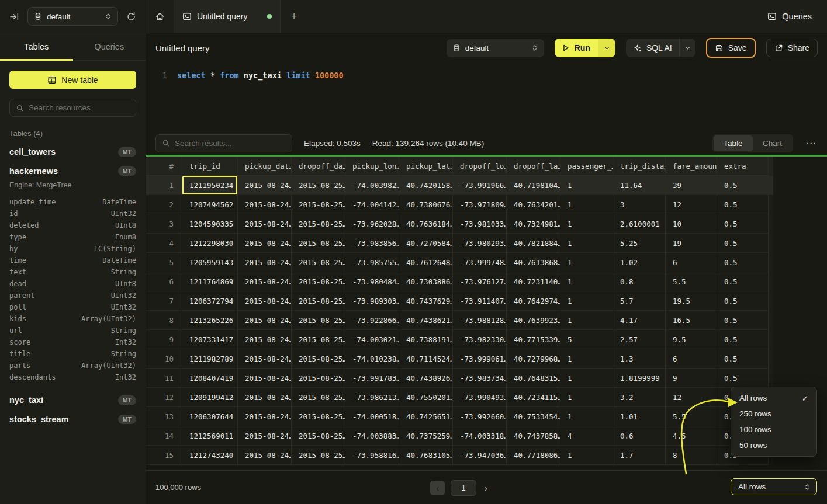 The width and height of the screenshot is (827, 504). What do you see at coordinates (639, 436) in the screenshot?
I see `table-cell: 0.6` at bounding box center [639, 436].